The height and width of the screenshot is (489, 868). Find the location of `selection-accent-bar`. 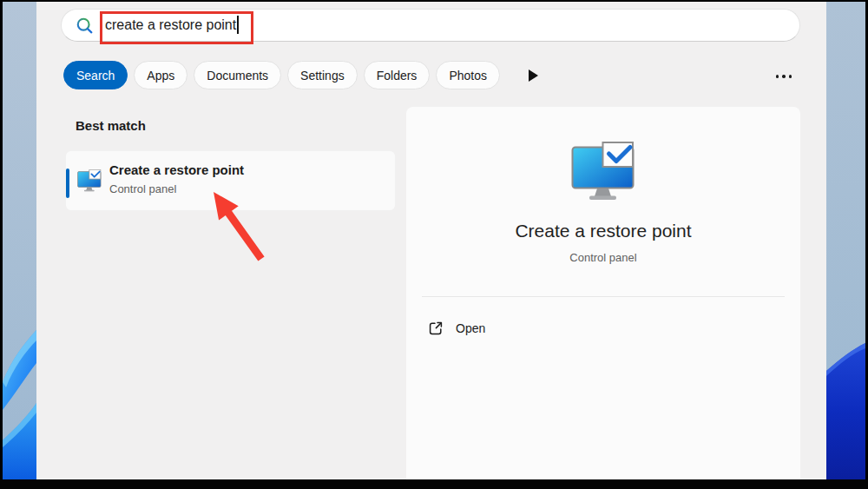

selection-accent-bar is located at coordinates (68, 183).